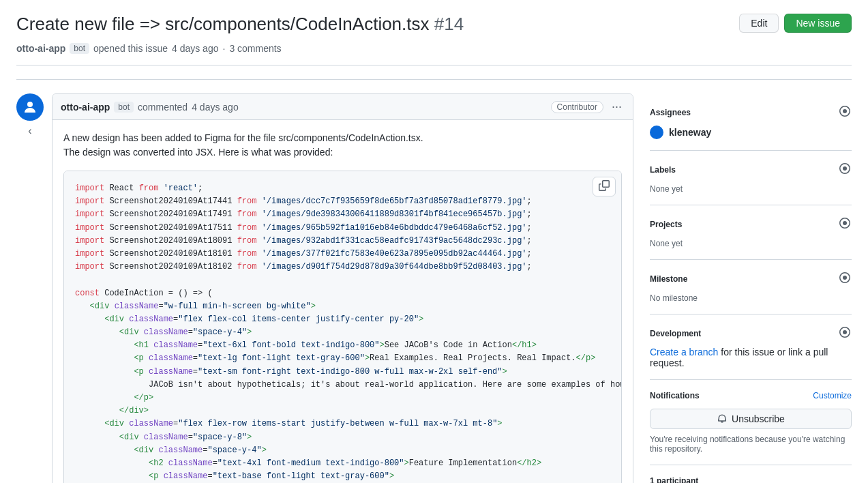 The height and width of the screenshot is (483, 868). What do you see at coordinates (342, 254) in the screenshot?
I see `code-line-6: import Screenshot20240109At18101 from '/…` at bounding box center [342, 254].